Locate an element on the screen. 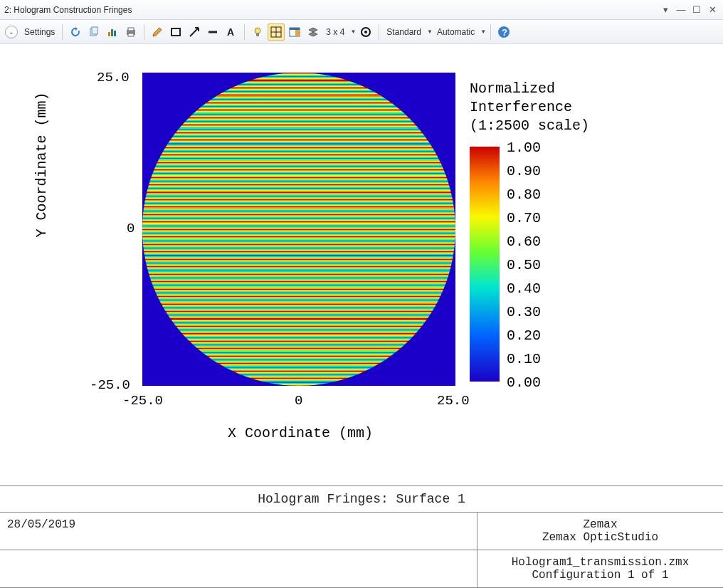 Image resolution: width=723 pixels, height=588 pixels. info-header: Hologram Fringes: Surface 1 is located at coordinates (362, 499).